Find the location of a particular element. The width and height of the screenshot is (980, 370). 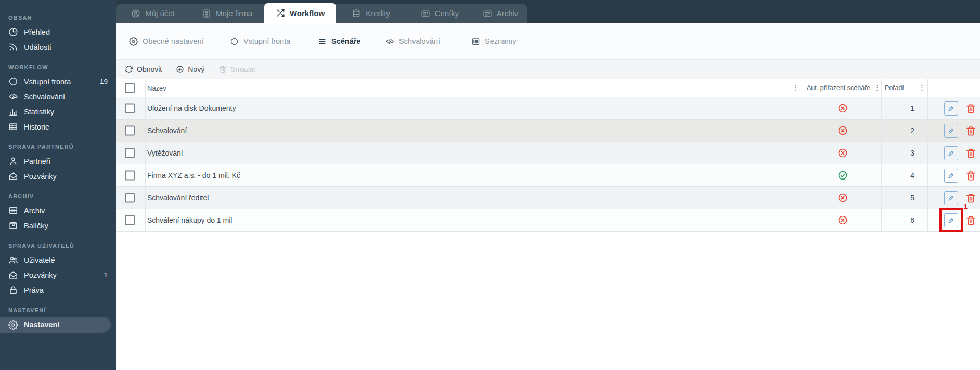

tab-ceniky: Ceníky is located at coordinates (440, 14).